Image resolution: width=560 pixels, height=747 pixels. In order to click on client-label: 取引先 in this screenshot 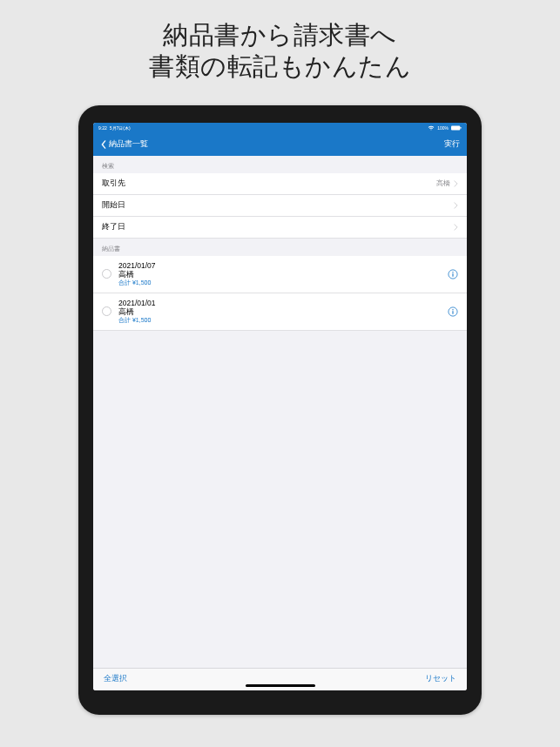, I will do `click(113, 184)`.